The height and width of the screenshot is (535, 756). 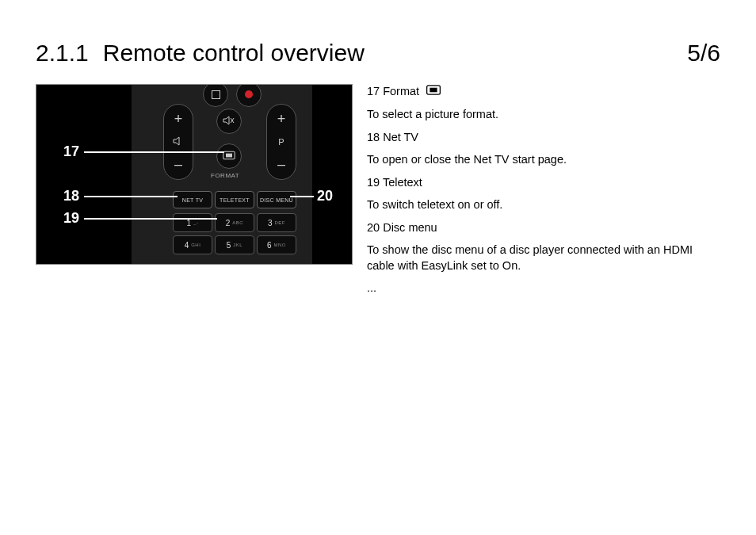 What do you see at coordinates (193, 200) in the screenshot?
I see `net-tv-button: NET TV` at bounding box center [193, 200].